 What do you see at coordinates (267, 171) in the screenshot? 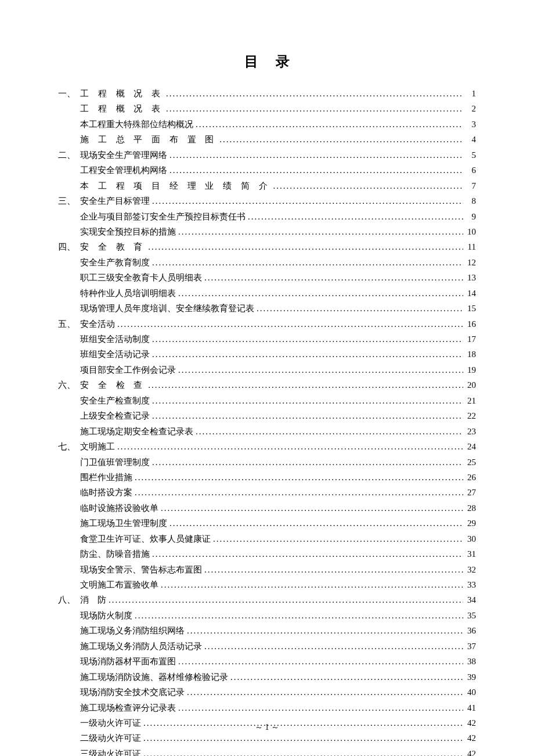
I see `toc-entry: 工程安全管理机构网络6` at bounding box center [267, 171].